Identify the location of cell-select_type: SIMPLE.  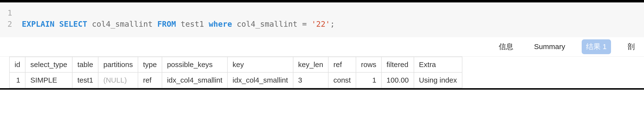
(49, 80).